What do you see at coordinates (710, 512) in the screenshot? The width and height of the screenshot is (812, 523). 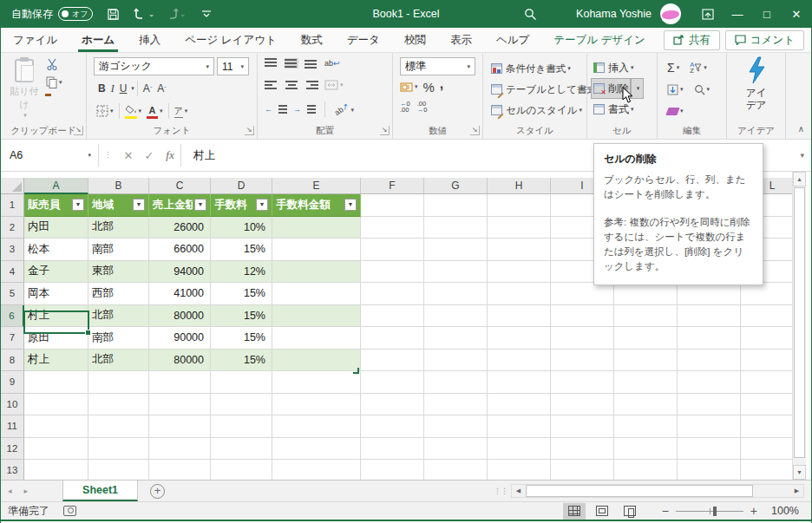 I see `zoom-slider` at bounding box center [710, 512].